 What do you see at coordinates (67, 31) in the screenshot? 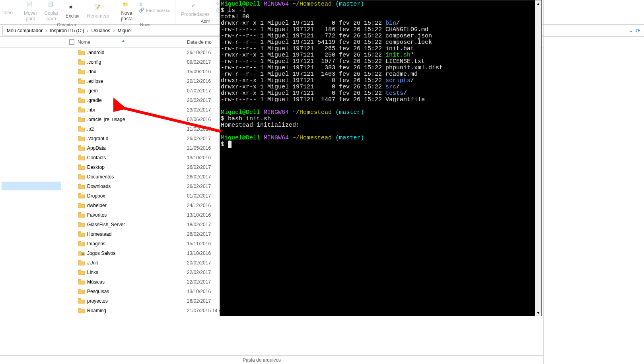
I see `breadcrumb-segment: Inspiron I15 (C:)` at bounding box center [67, 31].